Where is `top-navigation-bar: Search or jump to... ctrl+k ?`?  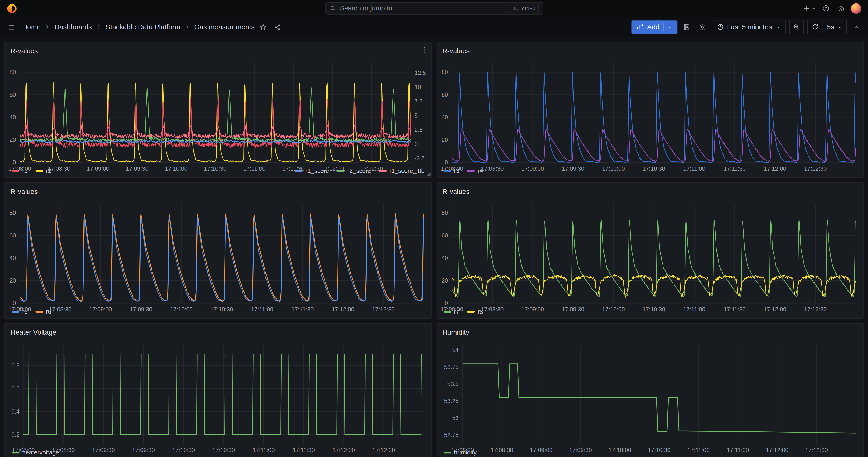 top-navigation-bar: Search or jump to... ctrl+k ? is located at coordinates (434, 8).